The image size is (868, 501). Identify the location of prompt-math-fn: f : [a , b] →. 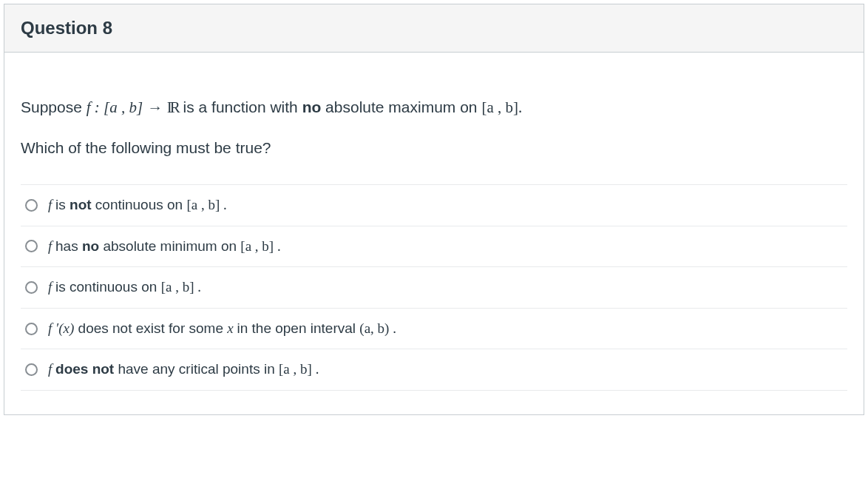
(126, 107).